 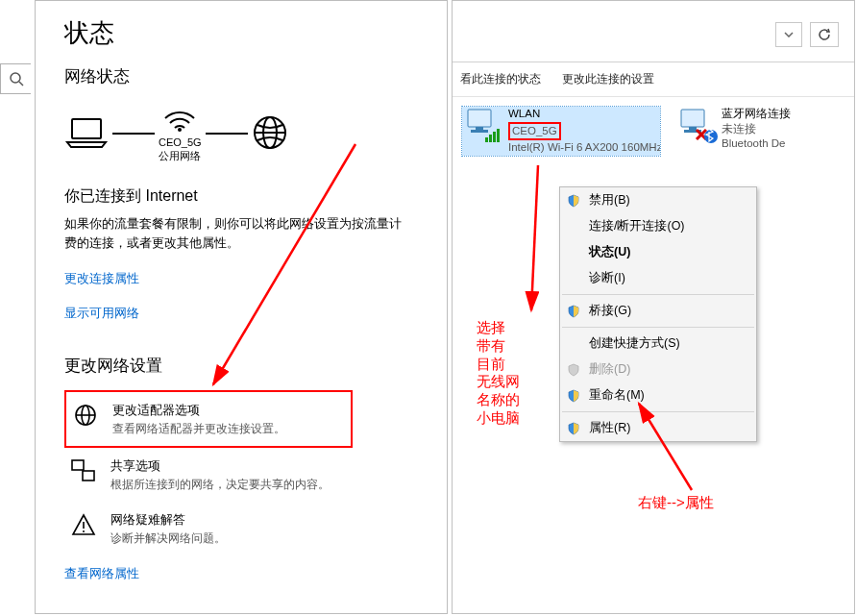 What do you see at coordinates (270, 135) in the screenshot?
I see `globe-icon` at bounding box center [270, 135].